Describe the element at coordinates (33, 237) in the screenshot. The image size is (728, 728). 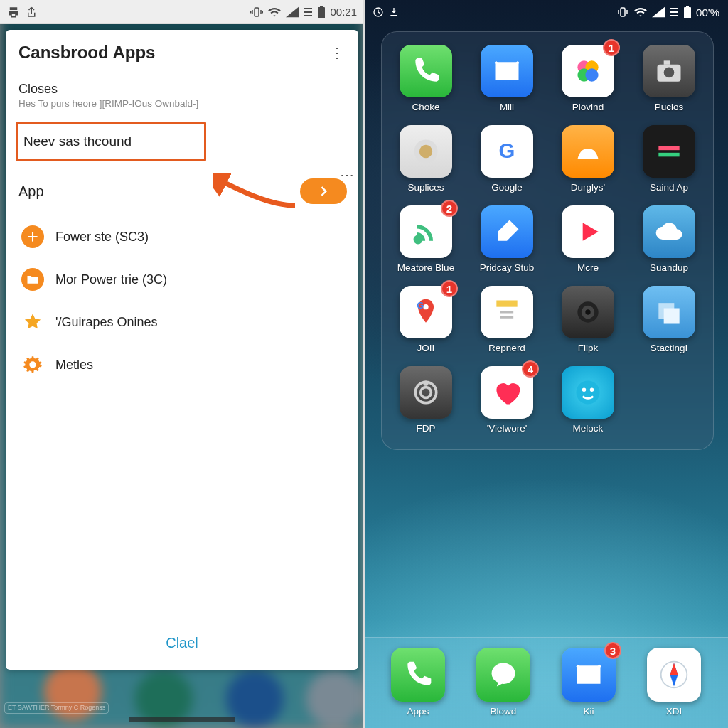
I see `plus-icon` at that location.